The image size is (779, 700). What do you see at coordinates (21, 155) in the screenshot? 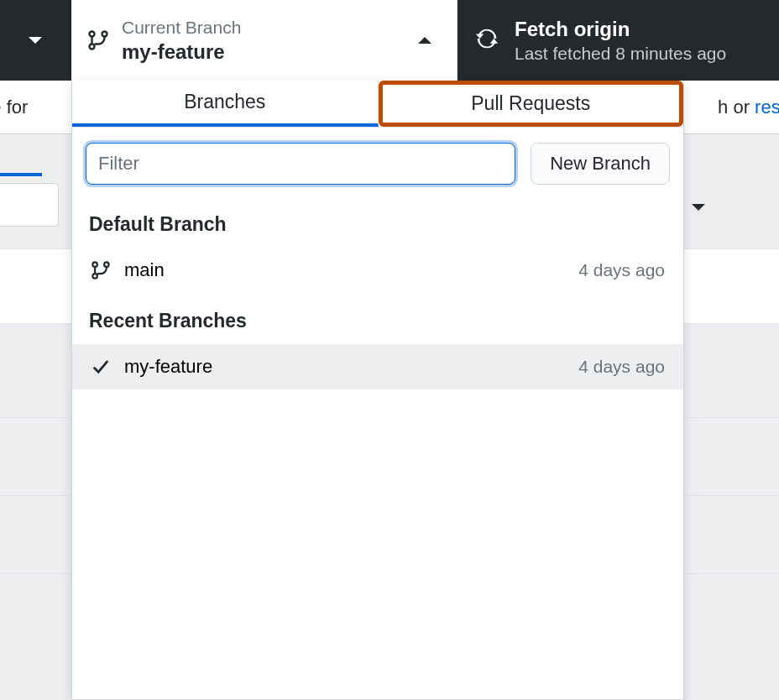
I see `background-active-tab-fragment` at bounding box center [21, 155].